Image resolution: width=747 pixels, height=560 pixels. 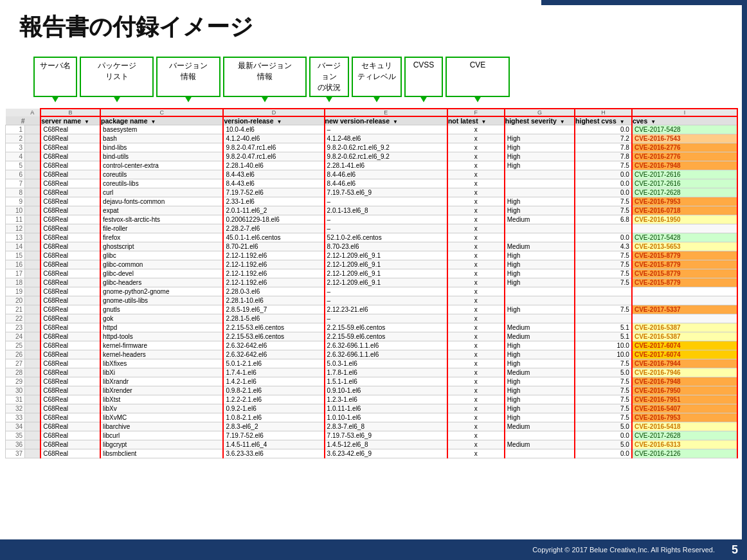 I want to click on col-e: E, so click(x=386, y=113).